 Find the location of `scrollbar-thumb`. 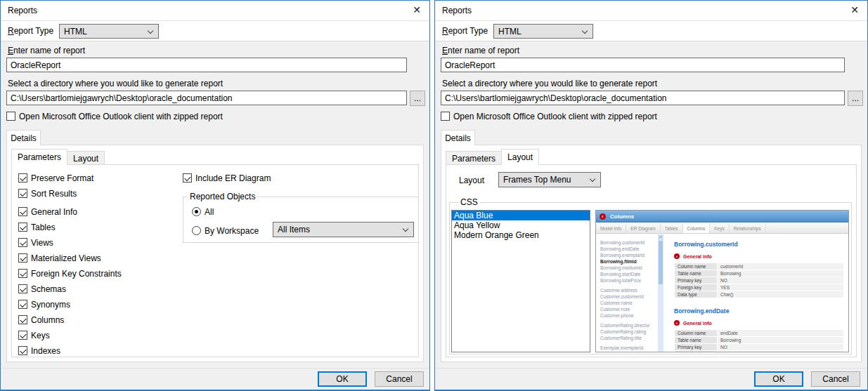

scrollbar-thumb is located at coordinates (661, 263).